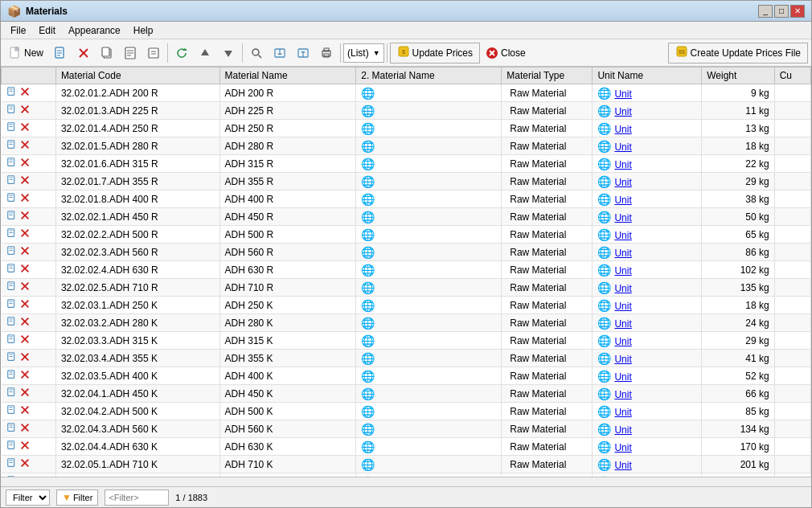 The image size is (812, 508). What do you see at coordinates (793, 76) in the screenshot?
I see `col-header-cu: Cu` at bounding box center [793, 76].